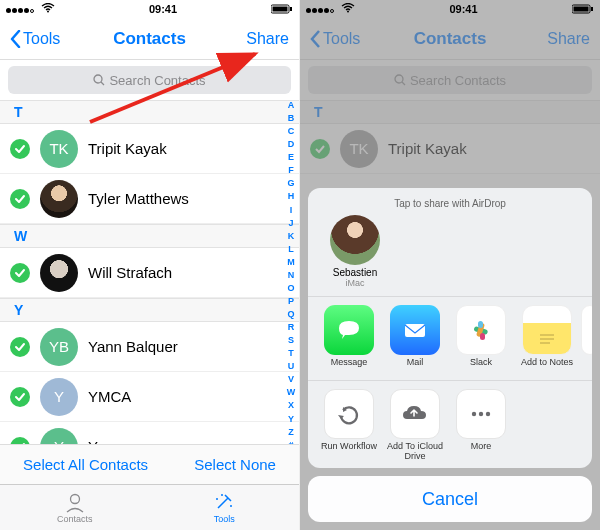 This screenshot has width=600, height=530. Describe the element at coordinates (150, 236) in the screenshot. I see `section-header-w: W` at that location.